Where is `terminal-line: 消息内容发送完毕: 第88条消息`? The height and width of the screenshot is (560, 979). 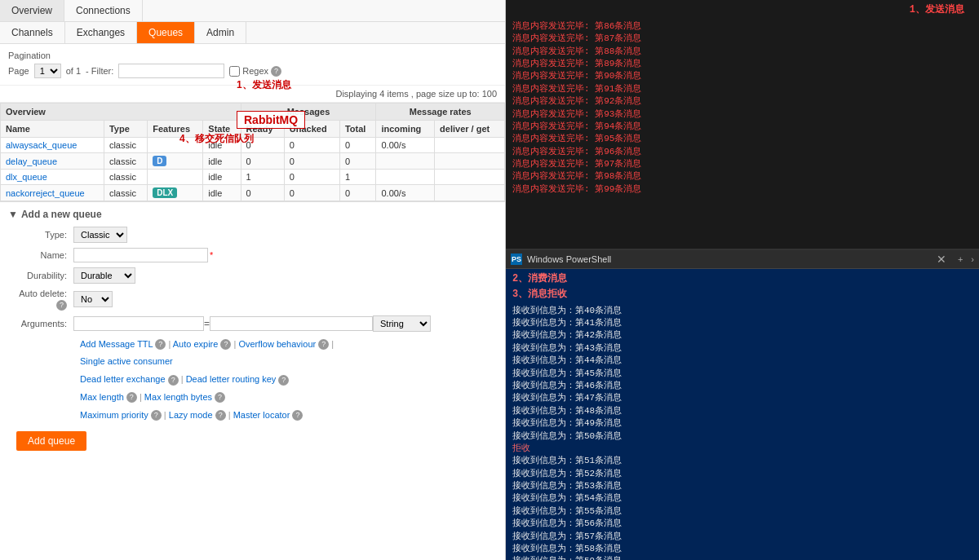 terminal-line: 消息内容发送完毕: 第88条消息 is located at coordinates (742, 52).